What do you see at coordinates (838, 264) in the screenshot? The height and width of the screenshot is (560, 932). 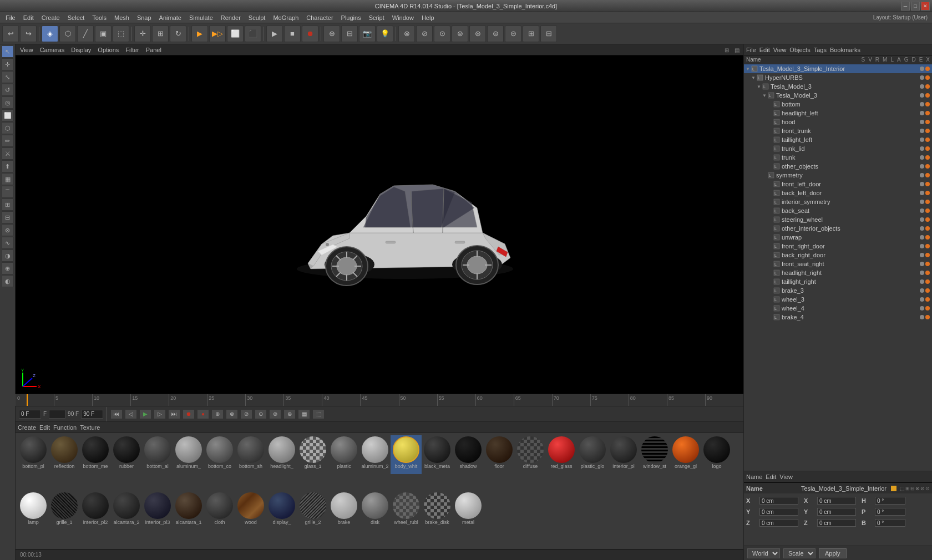 I see `tree-item-front_seat_right: Lfront_seat_right` at bounding box center [838, 264].